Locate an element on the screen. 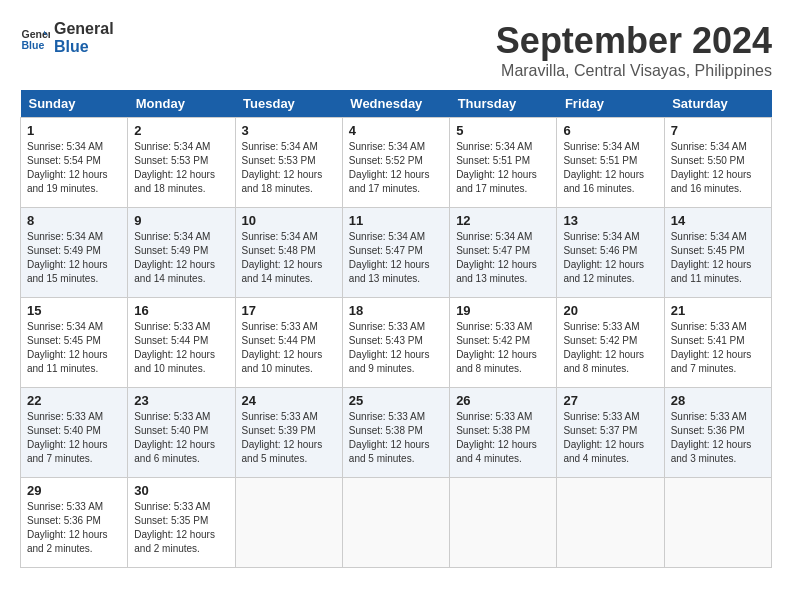 The image size is (792, 612). day-info: Sunrise: 5:33 AMSunset: 5:39 PMDaylight:… is located at coordinates (289, 438).